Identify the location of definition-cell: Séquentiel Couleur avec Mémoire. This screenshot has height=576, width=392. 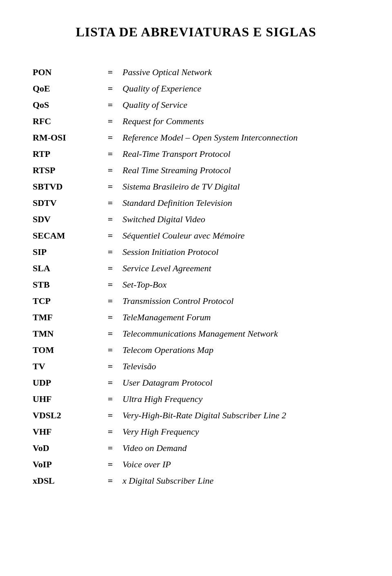
(241, 236).